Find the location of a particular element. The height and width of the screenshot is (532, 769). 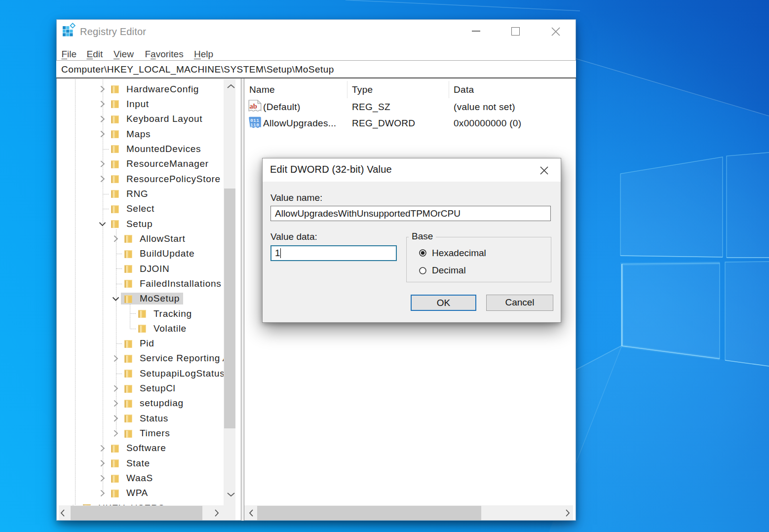

svg-text: ab is located at coordinates (254, 106).